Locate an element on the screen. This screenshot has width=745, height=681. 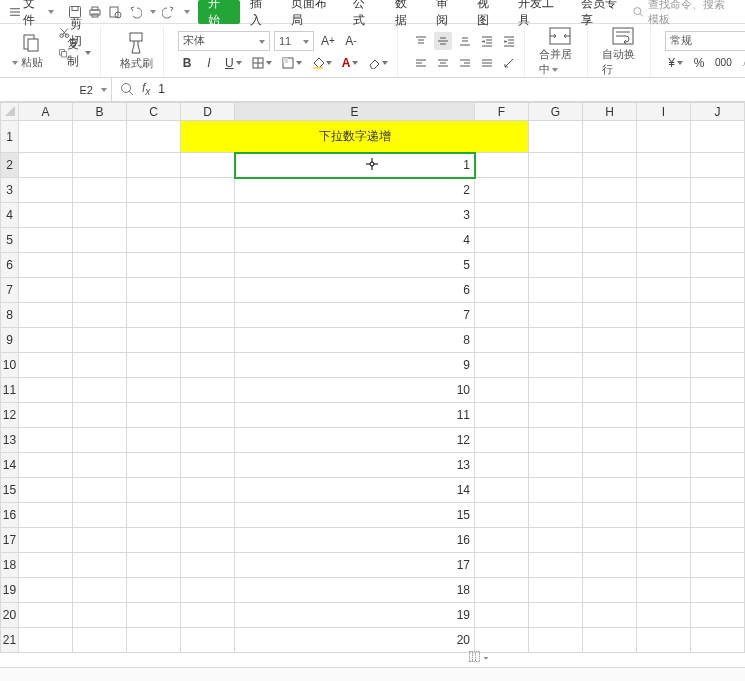
tab-data: 数据 is located at coordinates (406, 12).